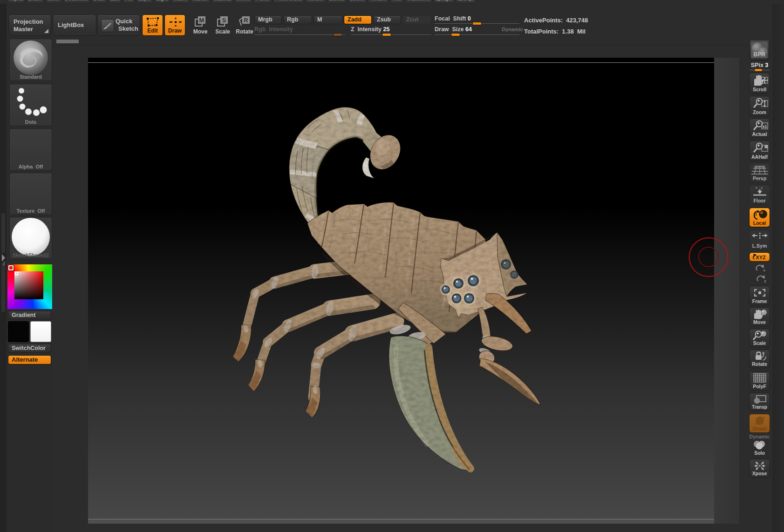 The image size is (784, 532). Describe the element at coordinates (202, 20) in the screenshot. I see `svg-text: M` at that location.